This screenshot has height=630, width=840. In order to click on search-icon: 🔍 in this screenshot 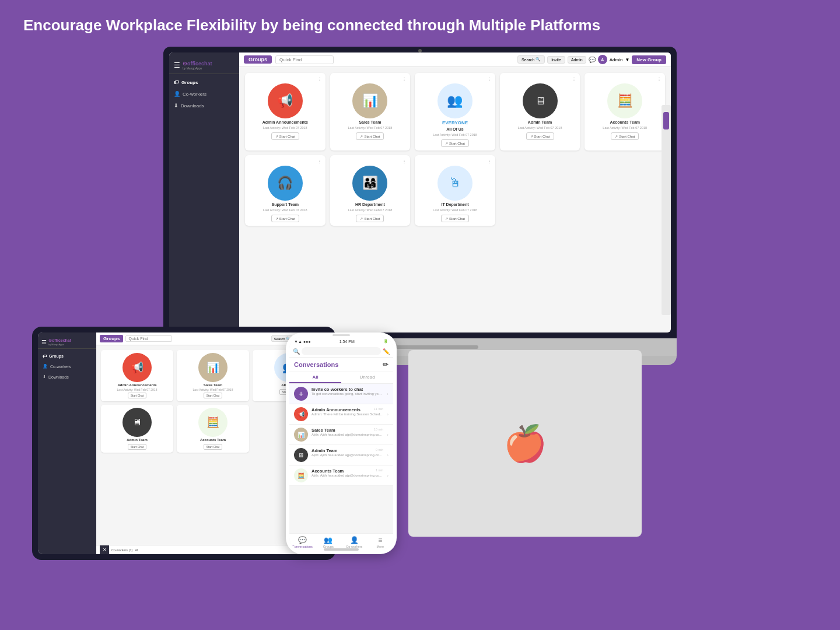, I will do `click(538, 60)`.